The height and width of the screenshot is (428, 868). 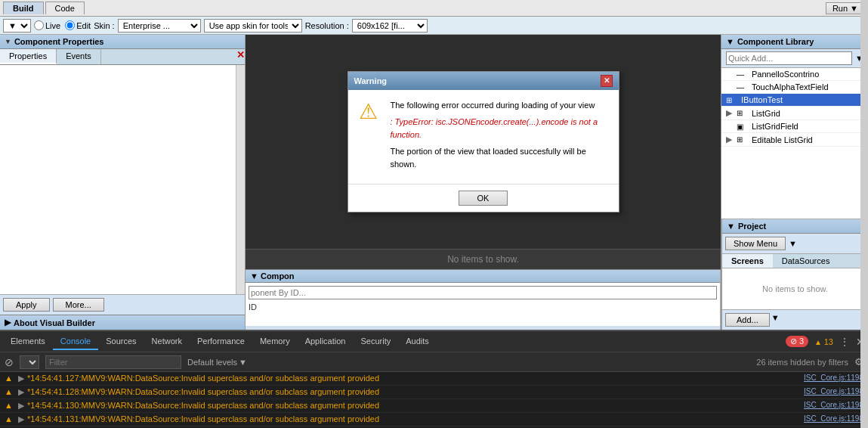 What do you see at coordinates (62, 26) in the screenshot?
I see `radio-group: Live Edit` at bounding box center [62, 26].